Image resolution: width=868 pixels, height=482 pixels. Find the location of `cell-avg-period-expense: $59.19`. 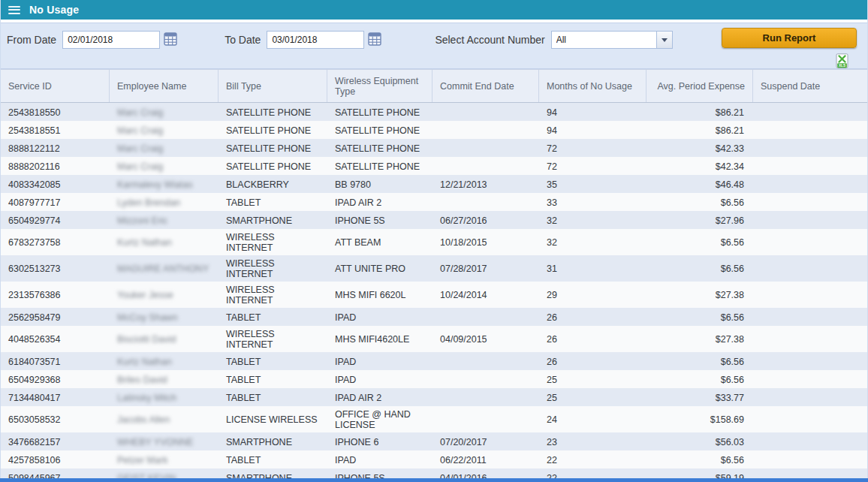

cell-avg-period-expense: $59.19 is located at coordinates (700, 473).